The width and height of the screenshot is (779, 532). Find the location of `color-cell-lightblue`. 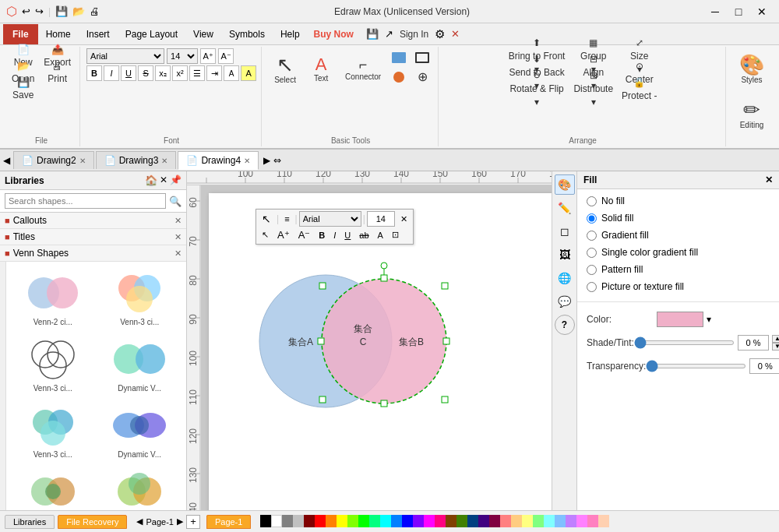

color-cell-lightblue is located at coordinates (560, 521).